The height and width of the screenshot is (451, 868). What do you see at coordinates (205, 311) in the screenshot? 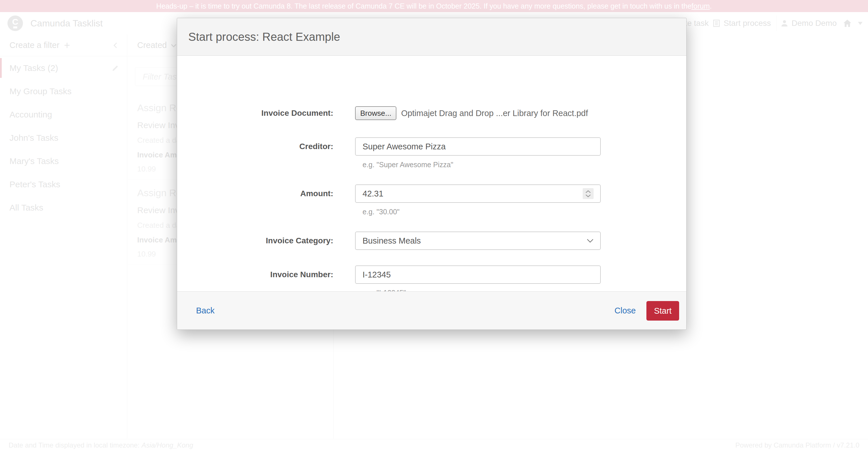
I see `back-link: Back` at bounding box center [205, 311].